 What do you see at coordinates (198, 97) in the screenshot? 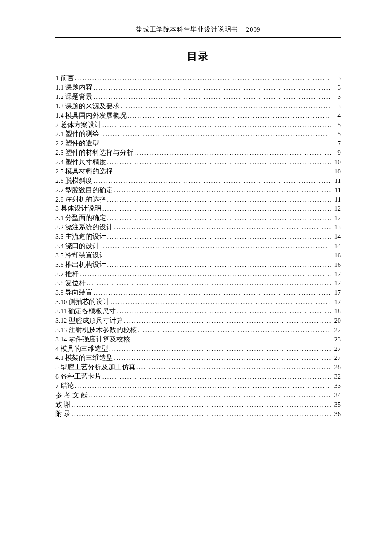
I see `toc-row: 1.2 课题背景3` at bounding box center [198, 97].